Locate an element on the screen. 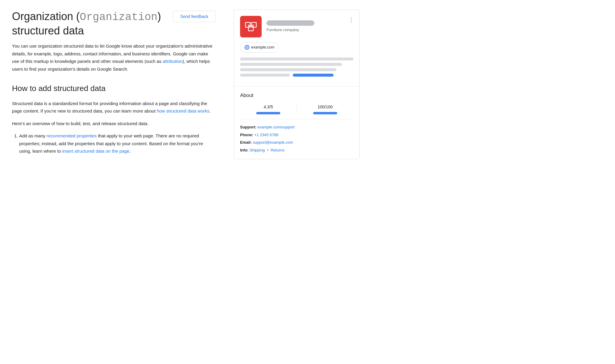  knowledge-panel: ⋮ Furniture company is located at coordinates (297, 84).